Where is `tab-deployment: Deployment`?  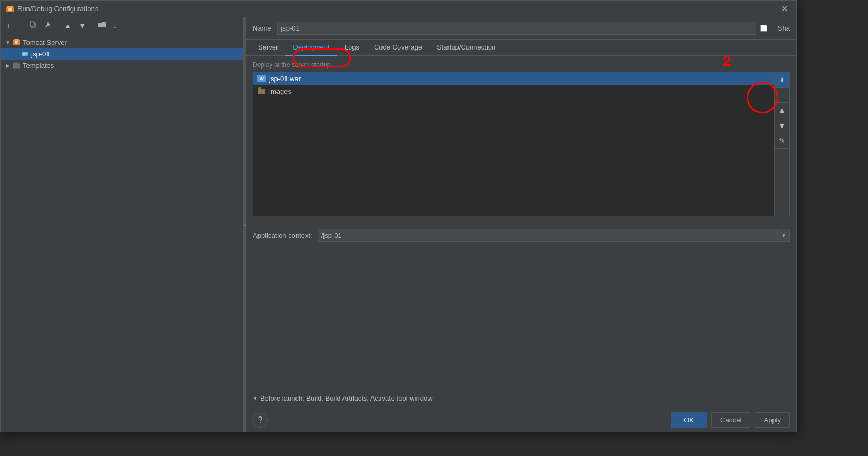 tab-deployment: Deployment is located at coordinates (311, 47).